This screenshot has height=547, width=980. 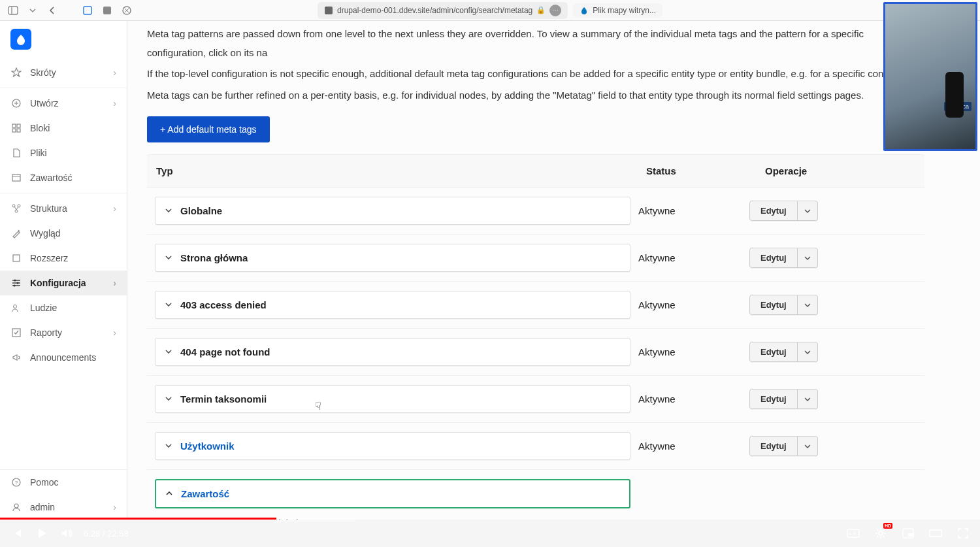 What do you see at coordinates (908, 533) in the screenshot?
I see `miniplayer-button` at bounding box center [908, 533].